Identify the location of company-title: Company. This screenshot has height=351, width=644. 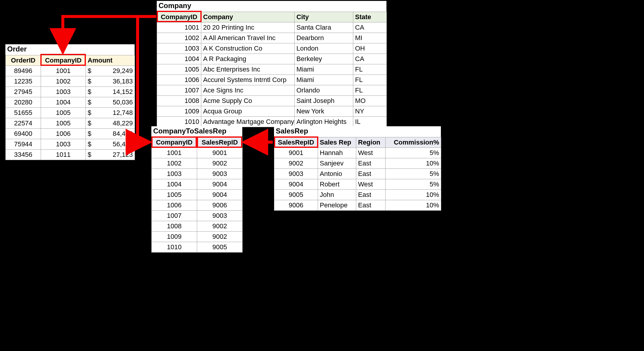
(272, 6).